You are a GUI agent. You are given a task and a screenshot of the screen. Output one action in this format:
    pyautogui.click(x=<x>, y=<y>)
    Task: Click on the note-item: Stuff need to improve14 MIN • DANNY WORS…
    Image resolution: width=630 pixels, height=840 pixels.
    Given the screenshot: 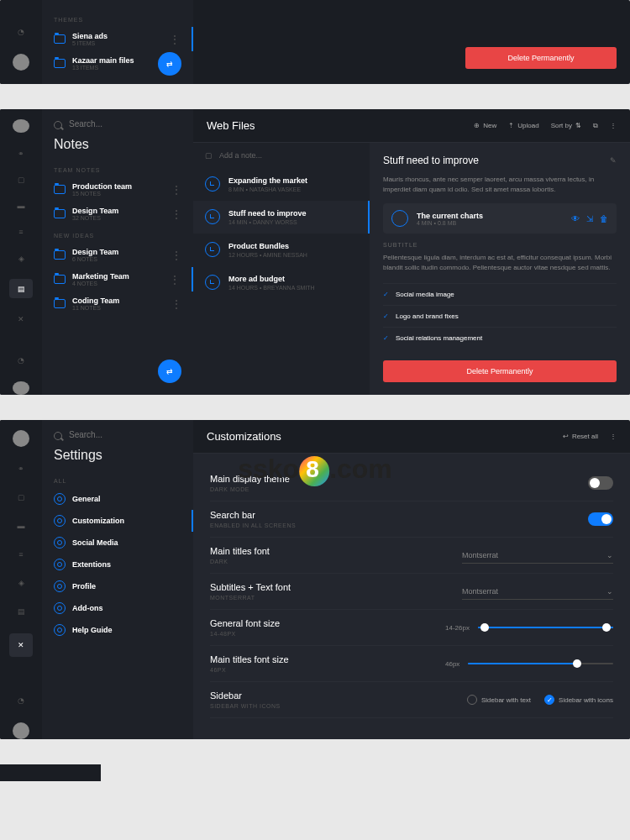 What is the action you would take?
    pyautogui.click(x=281, y=217)
    